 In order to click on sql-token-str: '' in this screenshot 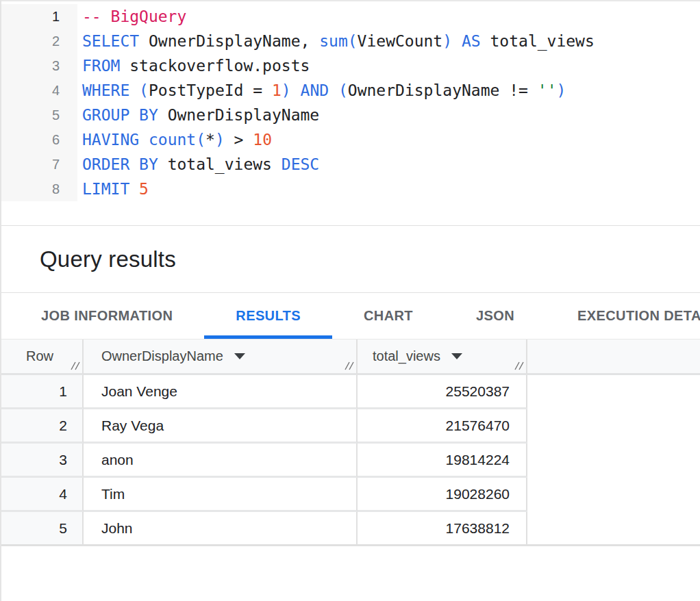, I will do `click(547, 90)`.